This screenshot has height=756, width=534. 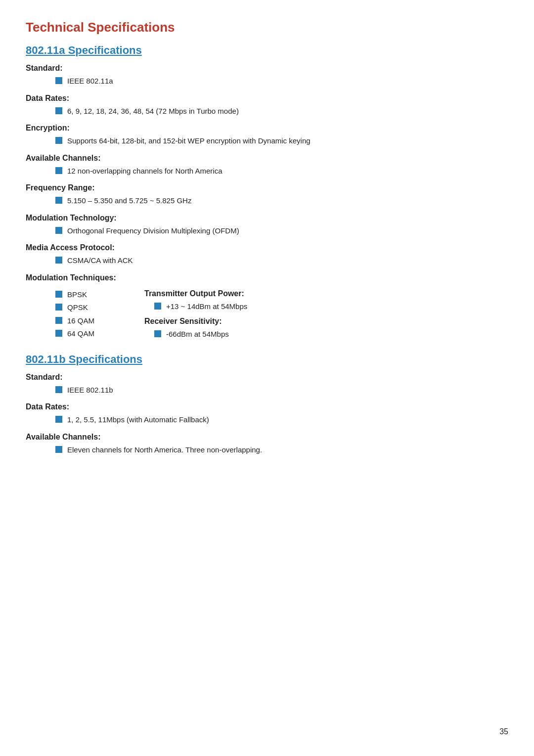 I want to click on modulation-technology-item-a-0: Orthogonal Frequency Division Multiplexi…, so click(x=282, y=231).